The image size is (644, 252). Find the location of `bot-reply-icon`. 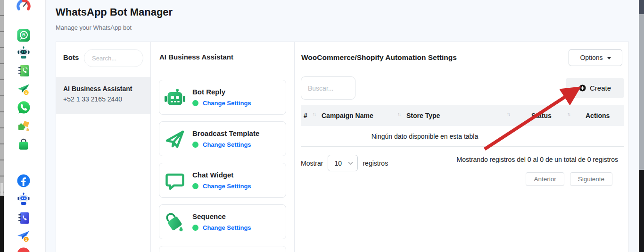

bot-reply-icon is located at coordinates (175, 98).